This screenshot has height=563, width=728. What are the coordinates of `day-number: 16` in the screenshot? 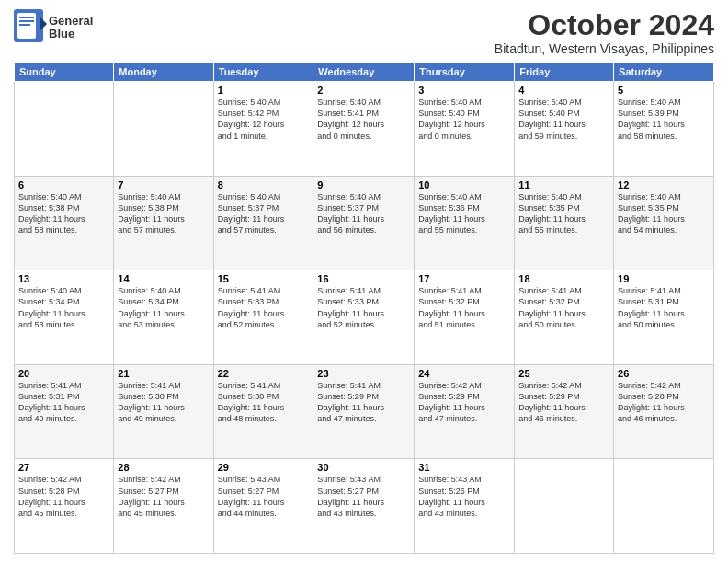 It's located at (364, 279).